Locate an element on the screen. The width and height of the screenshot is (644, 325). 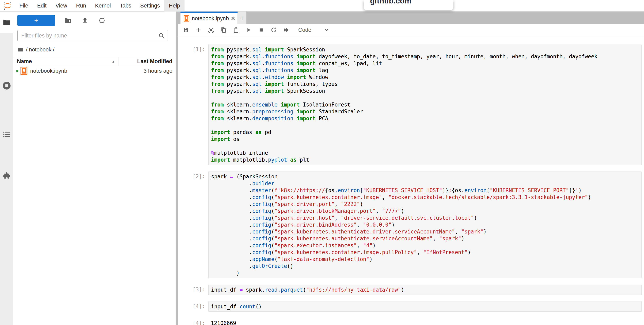
cut-icon is located at coordinates (211, 30).